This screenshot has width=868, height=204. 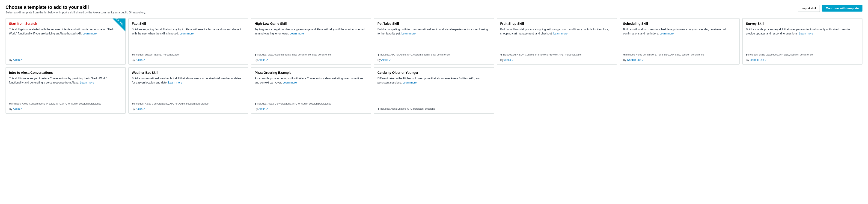 I want to click on skill-card-survey: Survey SkillBuild a stand-up or survey s…, so click(x=803, y=41).